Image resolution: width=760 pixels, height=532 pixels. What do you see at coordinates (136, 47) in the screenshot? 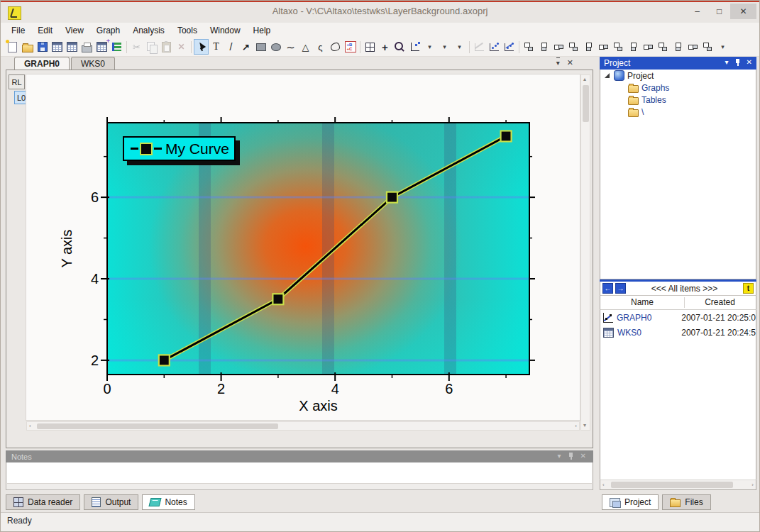
I see `cut-button: ✂` at bounding box center [136, 47].